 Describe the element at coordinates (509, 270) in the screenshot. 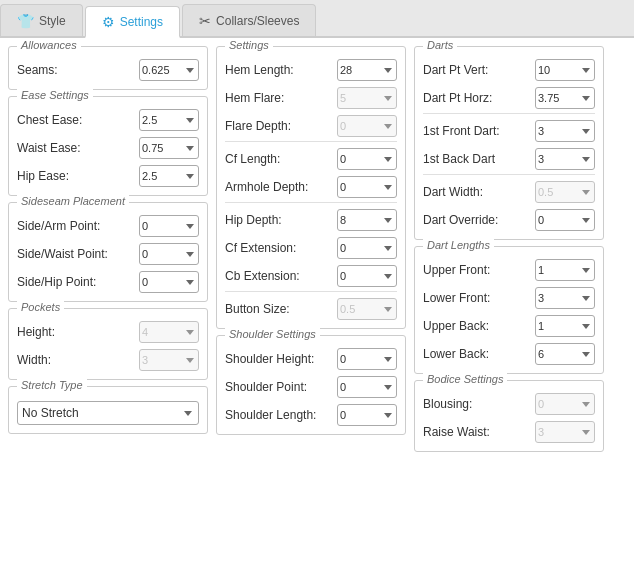

I see `upper-front-row: Upper Front: 1` at that location.